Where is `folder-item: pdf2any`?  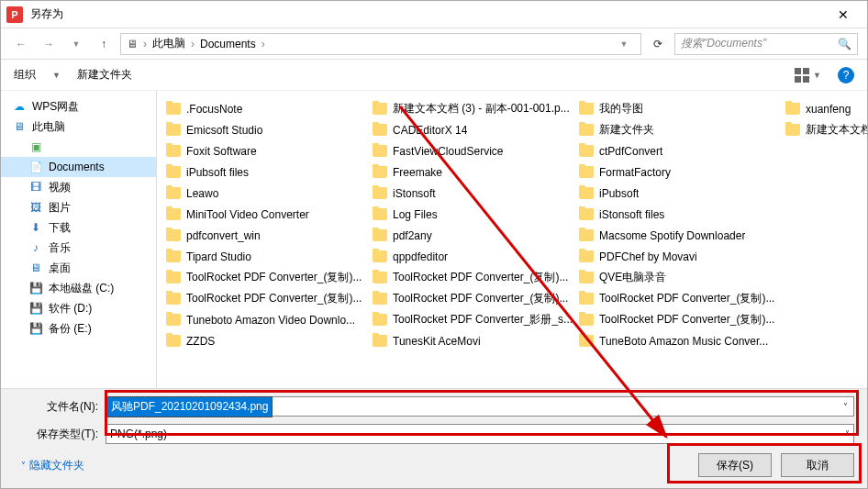 folder-item: pdf2any is located at coordinates (472, 235).